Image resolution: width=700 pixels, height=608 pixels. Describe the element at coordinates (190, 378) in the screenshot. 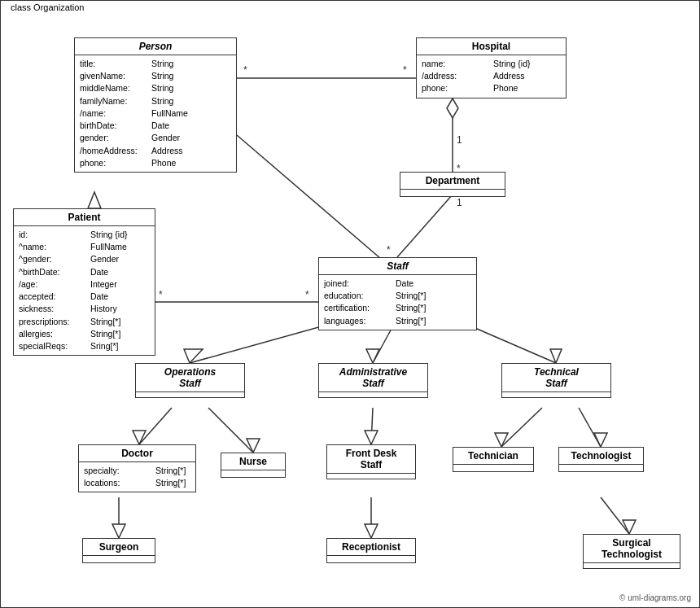

I see `class-operations-staff-header: OperationsStaff` at that location.